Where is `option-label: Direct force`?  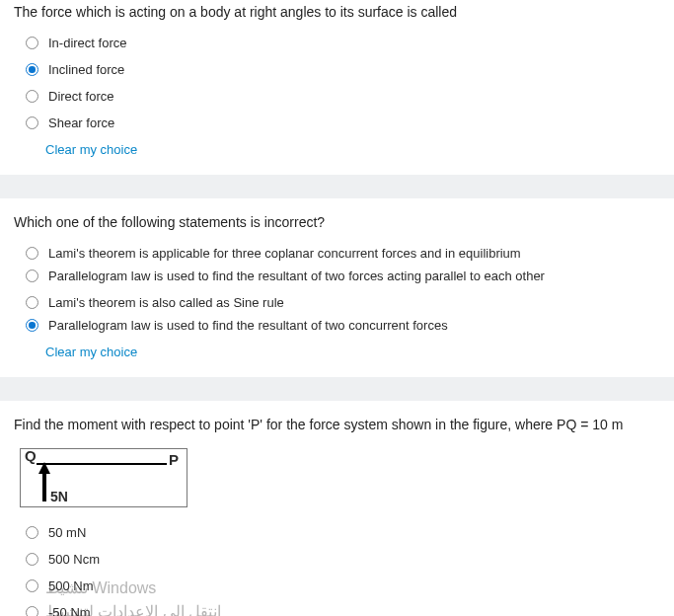 option-label: Direct force is located at coordinates (81, 97).